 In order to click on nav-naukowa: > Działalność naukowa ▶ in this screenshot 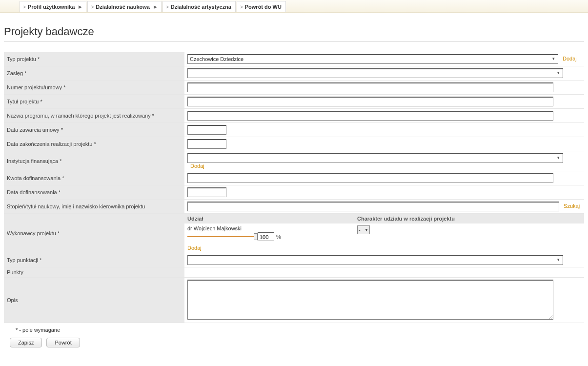, I will do `click(124, 7)`.